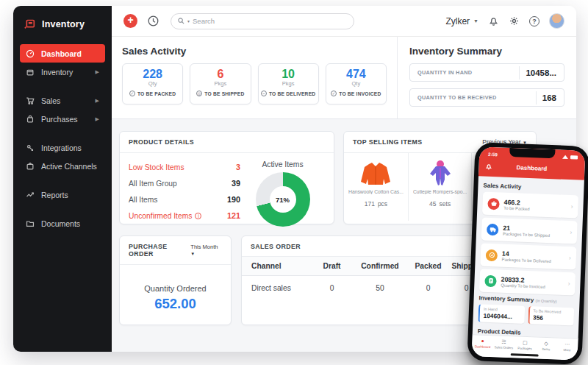 This screenshot has height=365, width=588. I want to click on to-be-packed-card: 228 Qty ✓TO BE PACKED, so click(153, 84).